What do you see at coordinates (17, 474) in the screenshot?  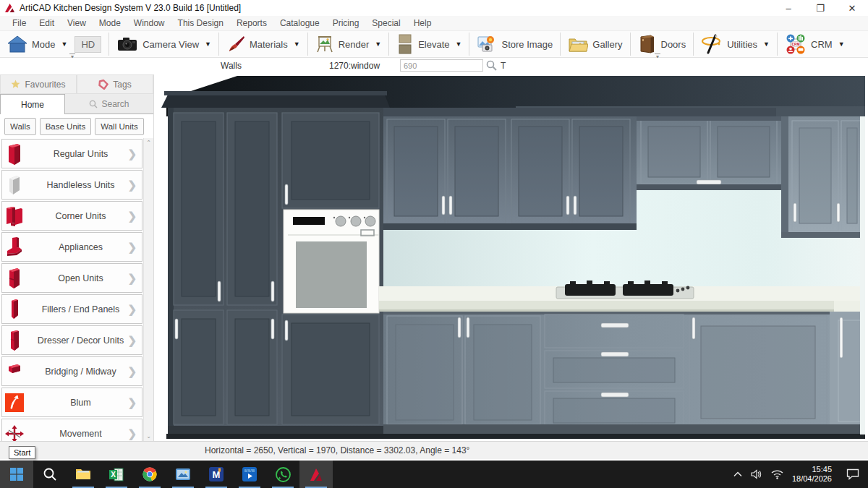 I see `start-button` at bounding box center [17, 474].